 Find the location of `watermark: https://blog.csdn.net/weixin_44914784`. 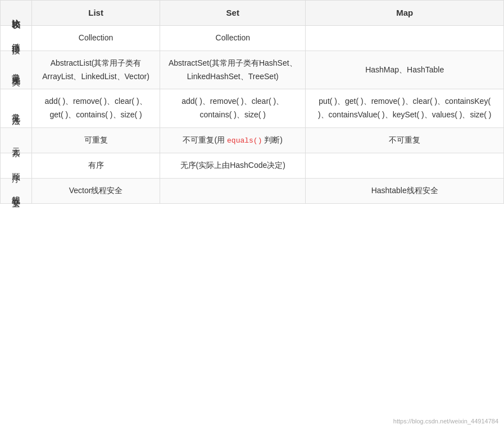

watermark: https://blog.csdn.net/weixin_44914784 is located at coordinates (446, 421).